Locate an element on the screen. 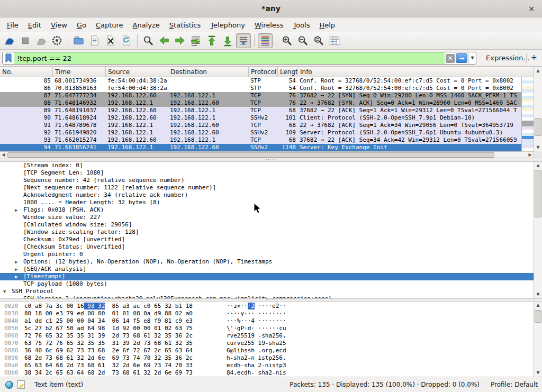 The height and width of the screenshot is (392, 542). restart-capture-icon is located at coordinates (41, 41).